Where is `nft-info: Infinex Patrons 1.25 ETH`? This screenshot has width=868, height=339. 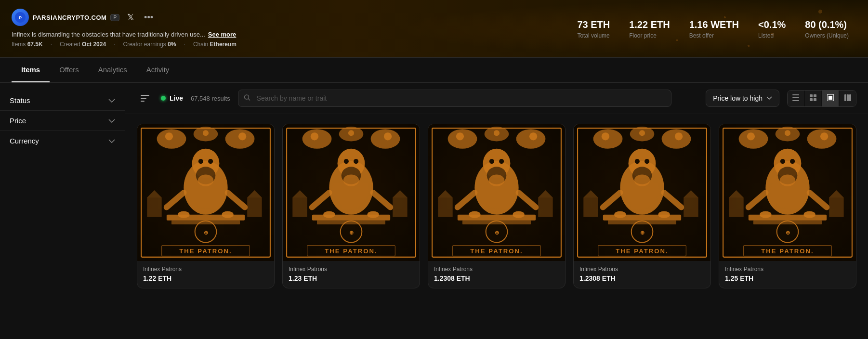
nft-info: Infinex Patrons 1.25 ETH is located at coordinates (788, 274).